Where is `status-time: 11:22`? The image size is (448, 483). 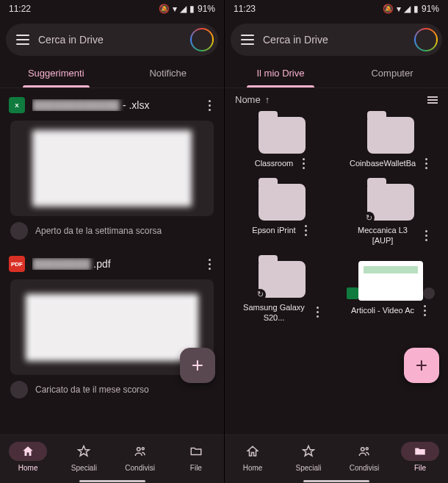 status-time: 11:22 is located at coordinates (20, 9).